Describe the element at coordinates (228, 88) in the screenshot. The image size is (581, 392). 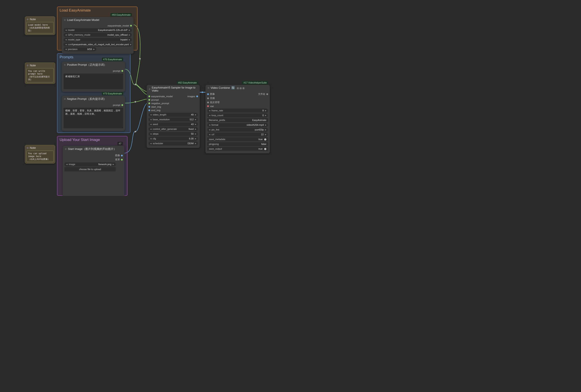
I see `node-title: Video Combine 🔄 VHS` at that location.